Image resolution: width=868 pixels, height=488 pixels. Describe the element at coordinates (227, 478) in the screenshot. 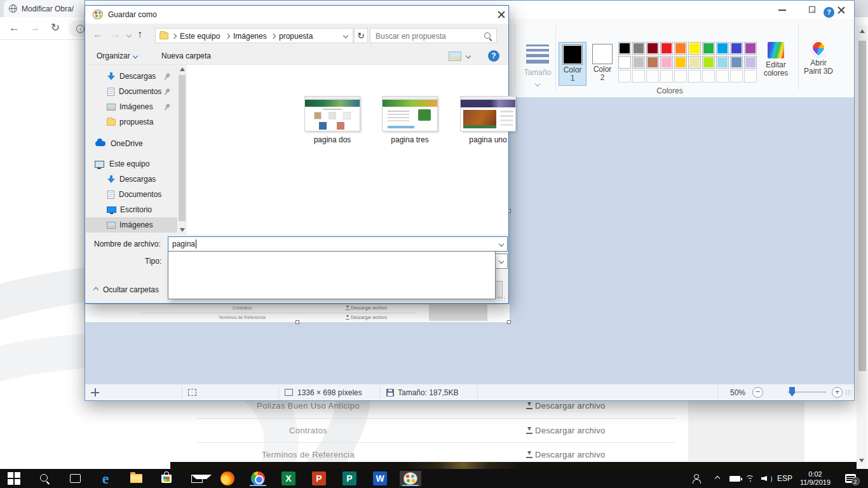

I see `taskbar-firefox` at that location.